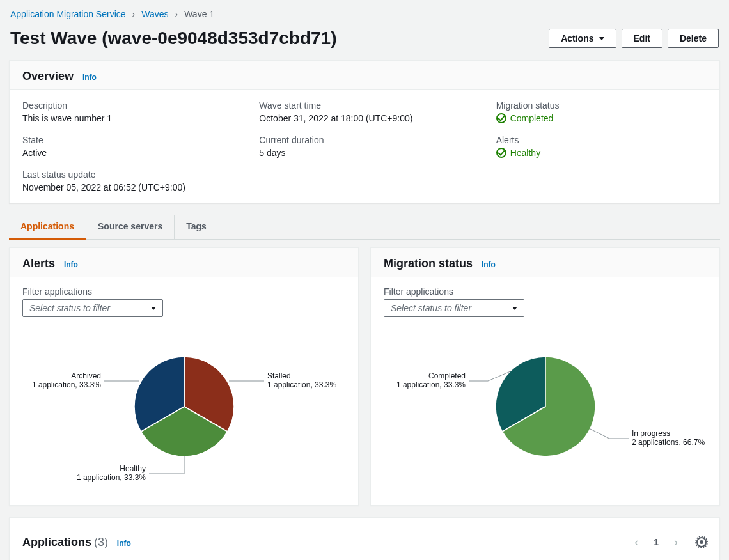 The image size is (729, 560). Describe the element at coordinates (526, 153) in the screenshot. I see `alerts-value: Healthy` at that location.